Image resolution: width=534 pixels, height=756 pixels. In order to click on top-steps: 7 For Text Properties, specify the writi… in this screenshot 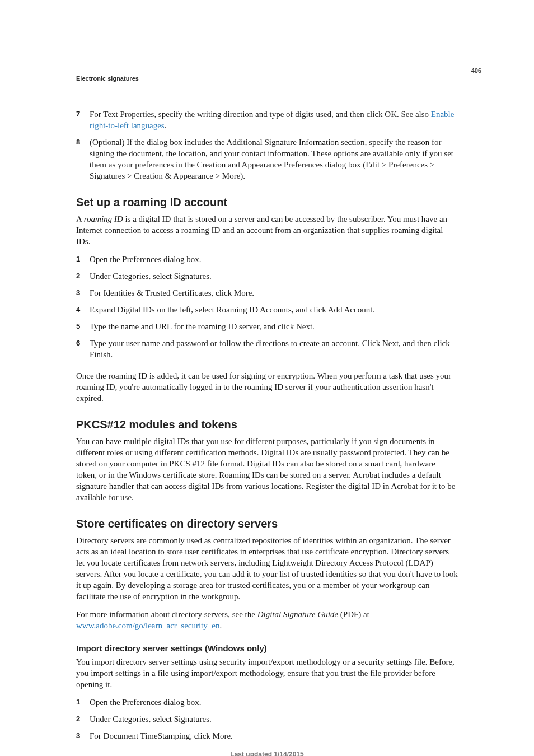, I will do `click(267, 145)`.